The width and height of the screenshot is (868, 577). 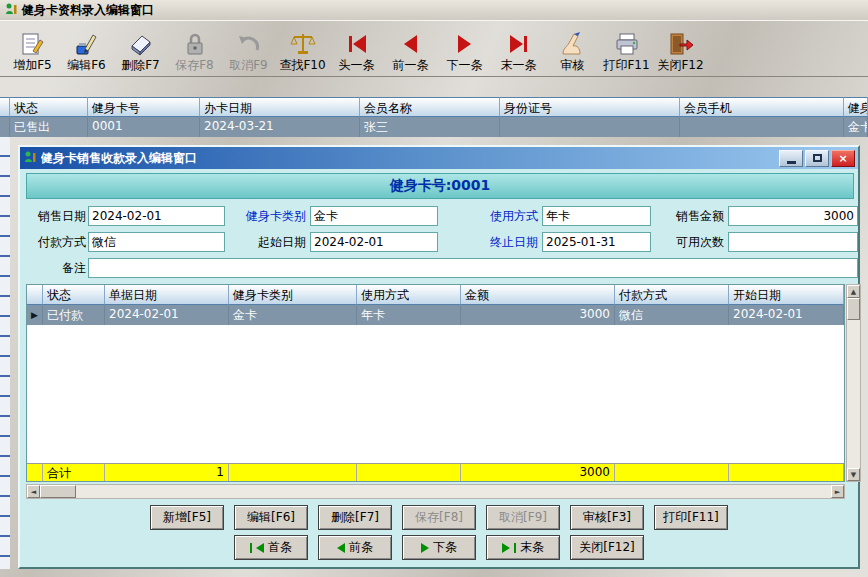 I want to click on end-date-field, so click(x=596, y=242).